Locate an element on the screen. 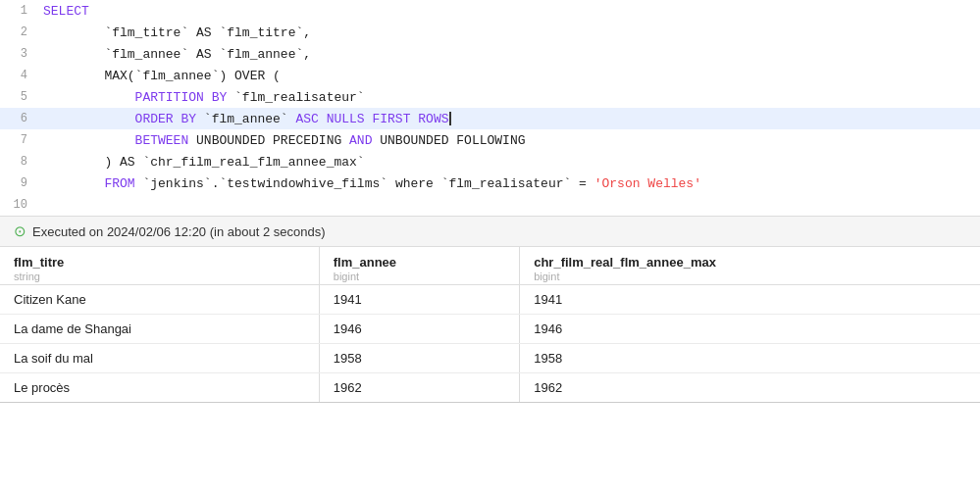 The height and width of the screenshot is (493, 980). code-line-content: ORDER BY `flm_annee` ASC NULLS FIRST ROW… is located at coordinates (510, 119).